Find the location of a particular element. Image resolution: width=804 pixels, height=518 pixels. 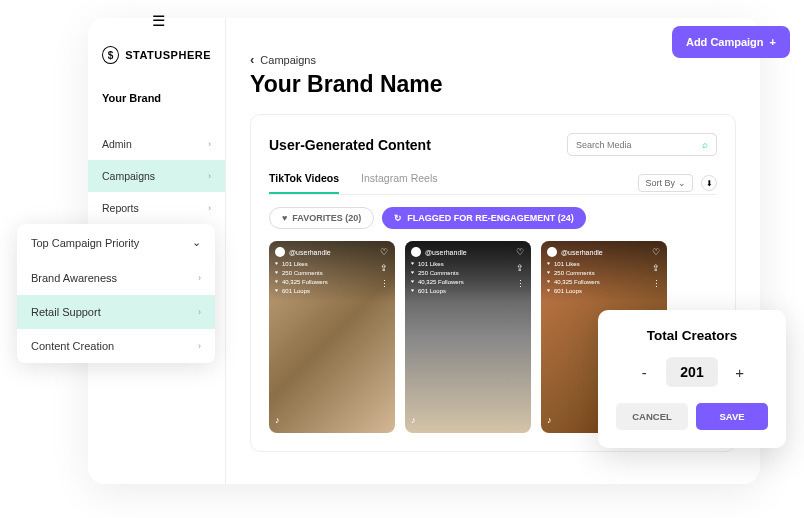

video-tile: @userhandle 101 Likes 250 Comments 40,32… is located at coordinates (332, 337).